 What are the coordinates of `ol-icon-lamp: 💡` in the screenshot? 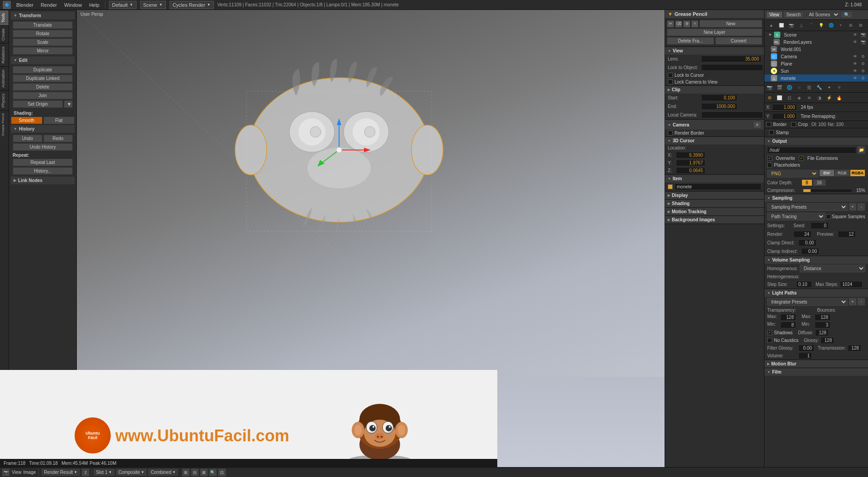 It's located at (821, 25).